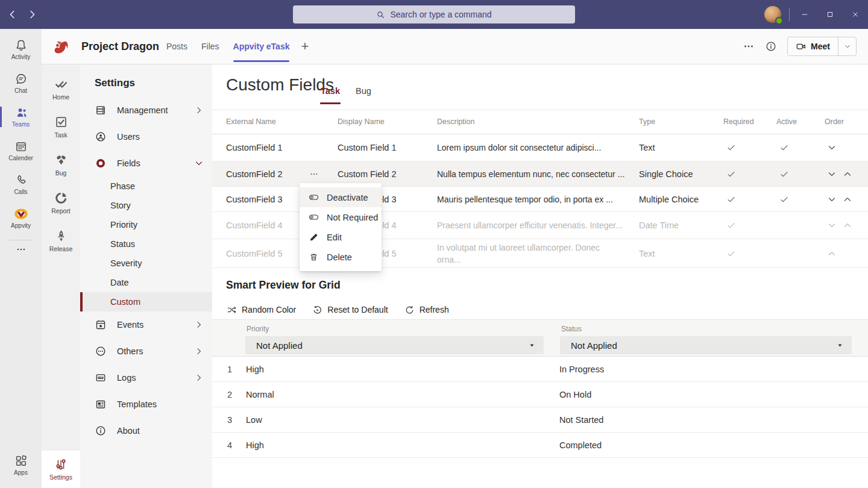 This screenshot has width=868, height=488. Describe the element at coordinates (454, 47) in the screenshot. I see `team-header: Project Dragon PostsFilesAppvity eTask+ …` at that location.